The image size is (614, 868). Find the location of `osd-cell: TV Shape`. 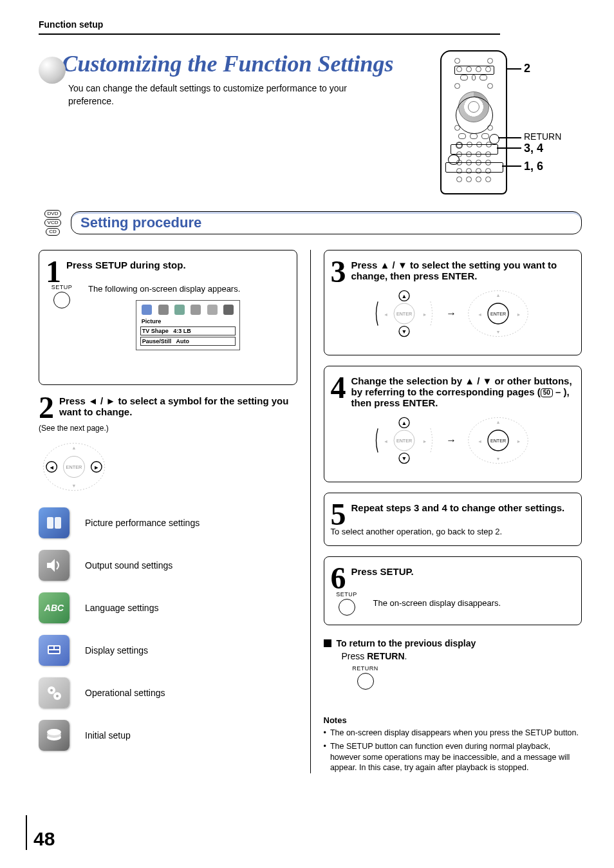

osd-cell: TV Shape is located at coordinates (156, 331).